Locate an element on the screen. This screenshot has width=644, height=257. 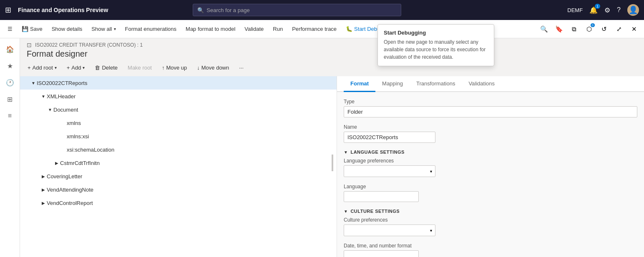
type-label: Type is located at coordinates (491, 102).